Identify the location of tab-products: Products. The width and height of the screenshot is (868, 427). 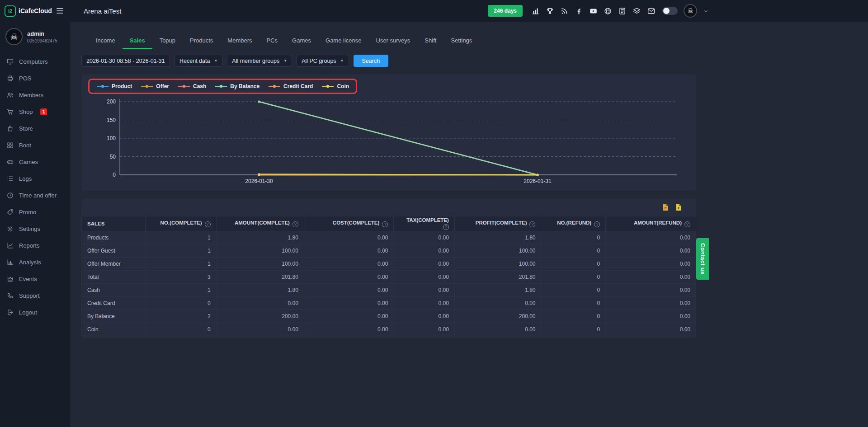
(202, 41).